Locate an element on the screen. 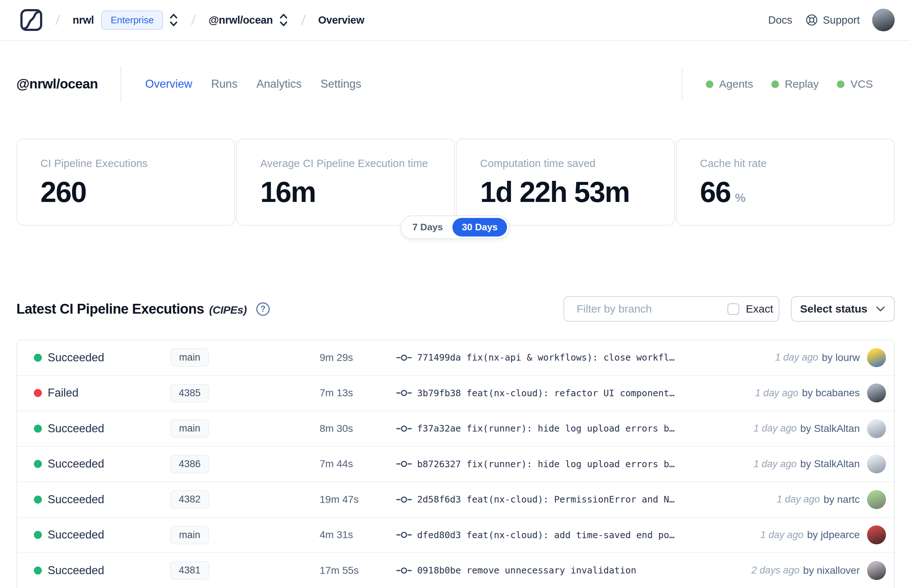 Image resolution: width=910 pixels, height=588 pixels. service-status-vcs: VCS is located at coordinates (855, 84).